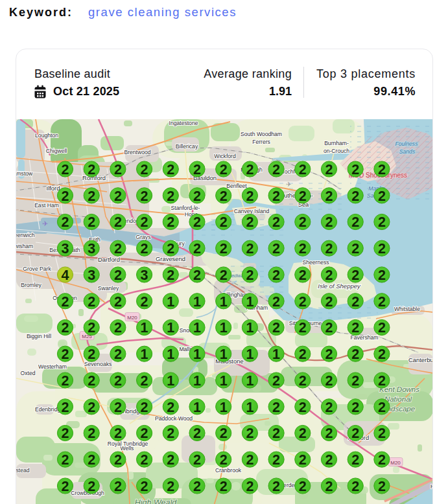 This screenshot has width=448, height=504. Describe the element at coordinates (47, 135) in the screenshot. I see `svg-text: Loughton` at that location.